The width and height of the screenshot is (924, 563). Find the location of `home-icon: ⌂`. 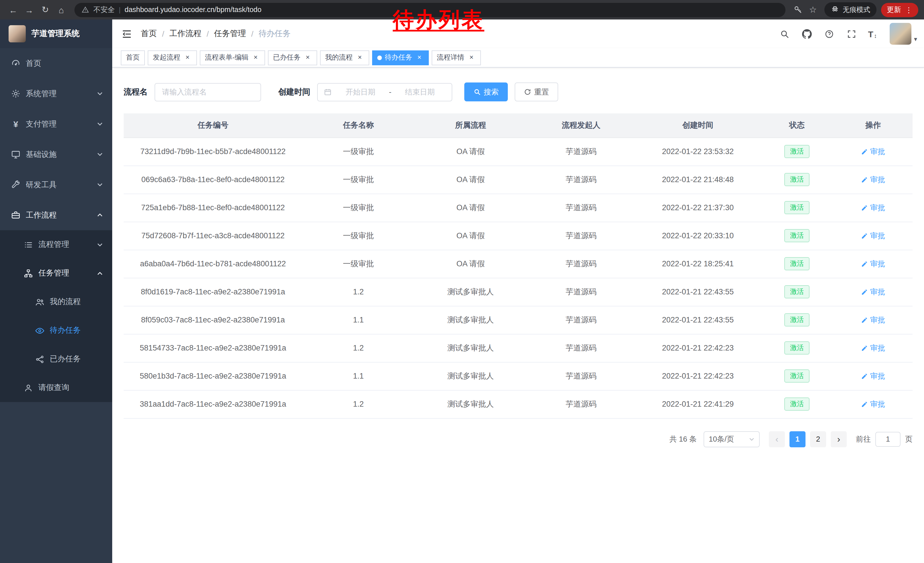

home-icon: ⌂ is located at coordinates (62, 10).